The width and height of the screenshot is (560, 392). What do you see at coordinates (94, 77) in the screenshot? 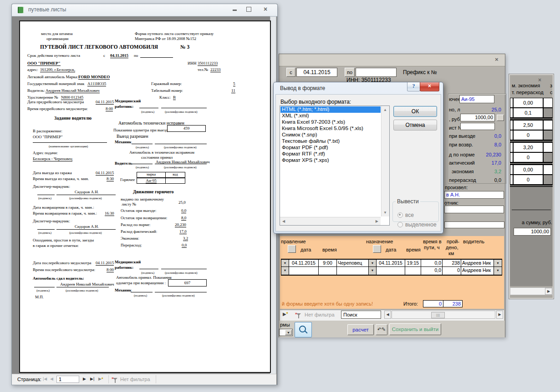
I see `car-value: FORD MONDEO` at bounding box center [94, 77].